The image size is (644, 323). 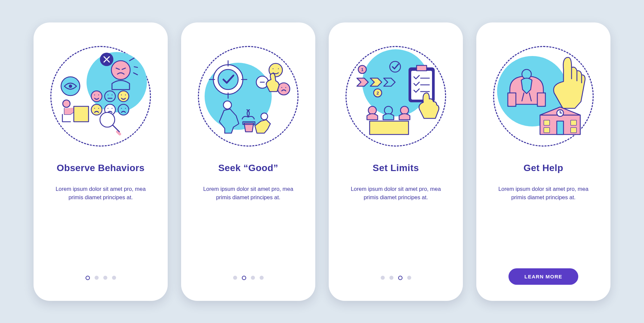 I want to click on screen-title: Set Limits, so click(x=396, y=168).